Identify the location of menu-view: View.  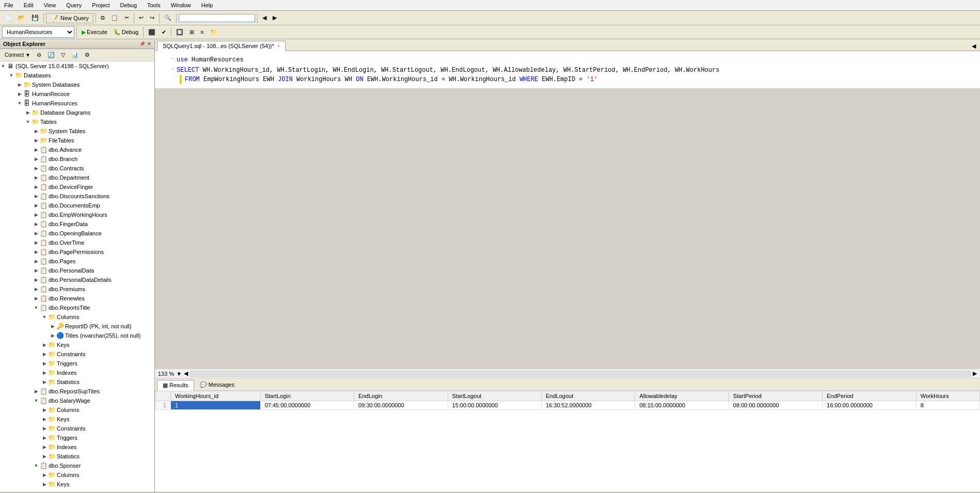
(50, 5).